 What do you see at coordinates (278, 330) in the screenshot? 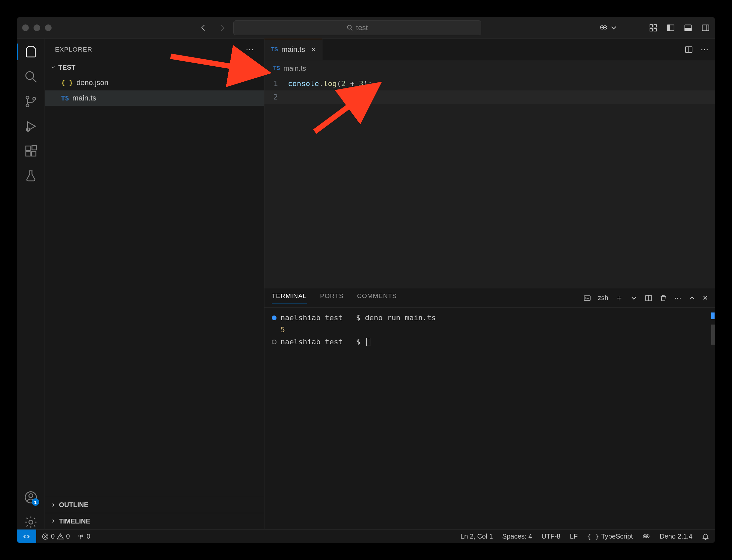
I see `terminal-output: 5` at bounding box center [278, 330].